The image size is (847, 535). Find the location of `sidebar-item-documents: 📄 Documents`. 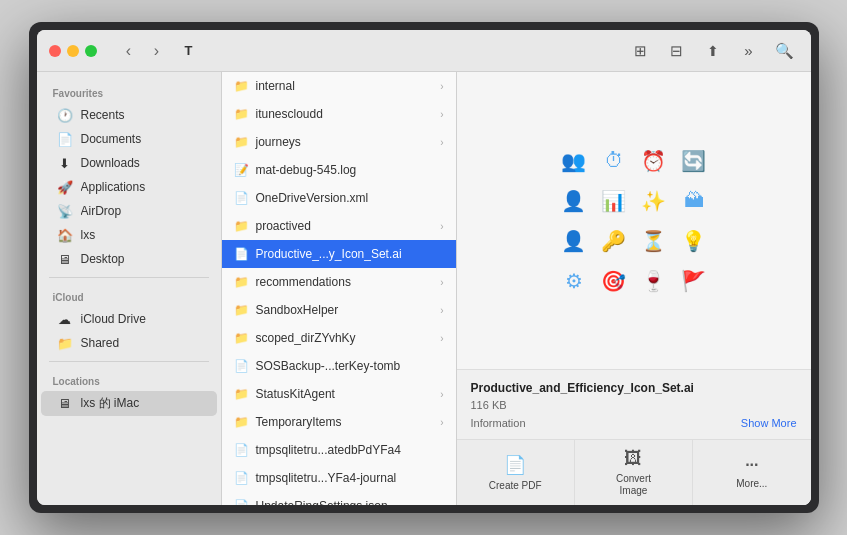

sidebar-item-documents: 📄 Documents is located at coordinates (129, 139).